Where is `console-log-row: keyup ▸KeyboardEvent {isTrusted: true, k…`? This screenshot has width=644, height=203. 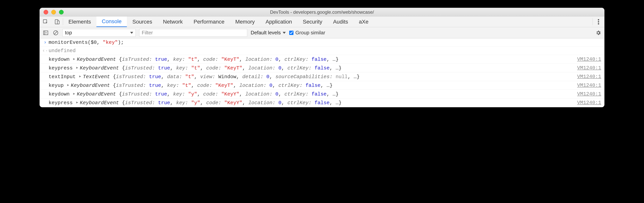 console-log-row: keyup ▸KeyboardEvent {isTrusted: true, k… is located at coordinates (322, 85).